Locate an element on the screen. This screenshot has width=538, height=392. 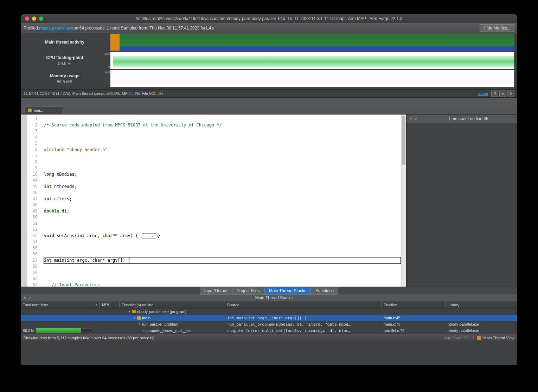
col-position: Position is located at coordinates (414, 305).